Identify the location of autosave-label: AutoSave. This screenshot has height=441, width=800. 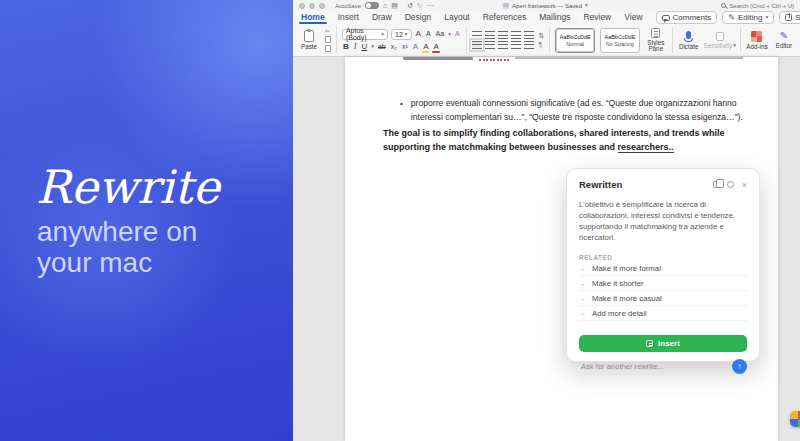
(348, 6).